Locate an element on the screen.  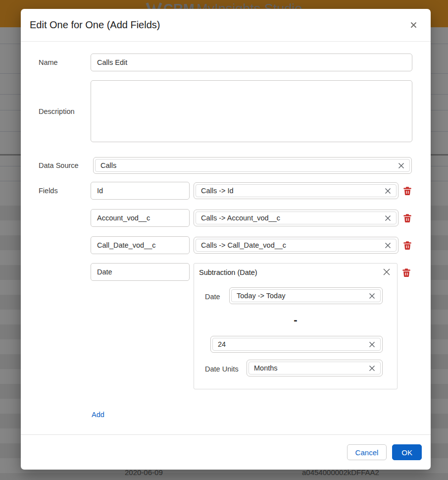
field-name-input: Call_Date_vod__c is located at coordinates (140, 245).